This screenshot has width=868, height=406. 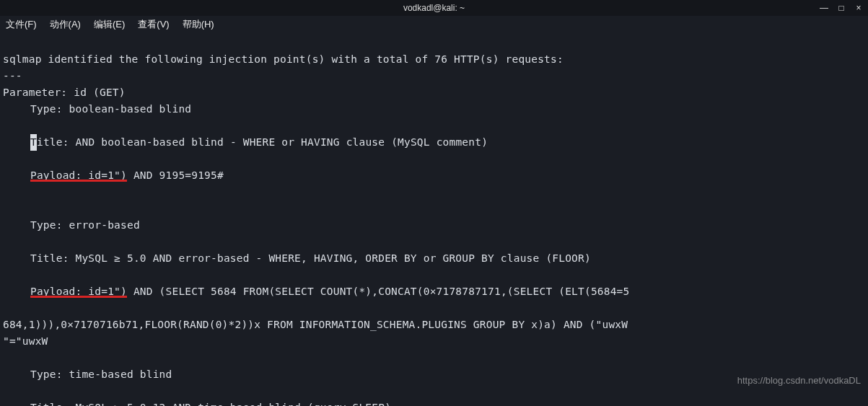 What do you see at coordinates (434, 225) in the screenshot?
I see `b2-type: Type: error-based` at bounding box center [434, 225].